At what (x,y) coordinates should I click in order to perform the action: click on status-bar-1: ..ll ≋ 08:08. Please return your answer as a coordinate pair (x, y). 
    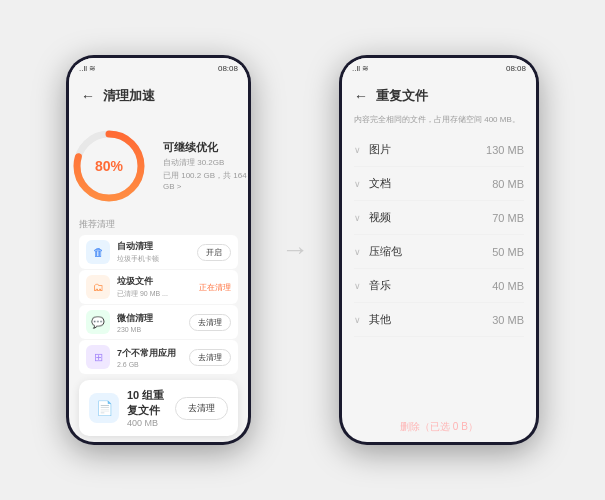
    Looking at the image, I should click on (158, 68).